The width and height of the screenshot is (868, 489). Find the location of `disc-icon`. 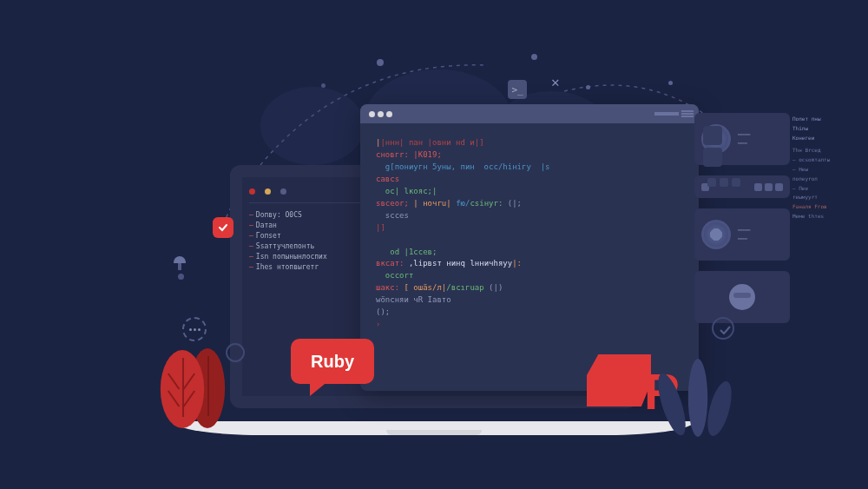

disc-icon is located at coordinates (716, 235).